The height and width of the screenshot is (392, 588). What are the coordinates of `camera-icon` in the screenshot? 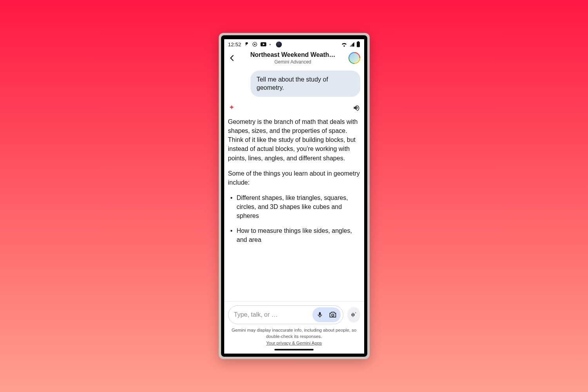 It's located at (333, 315).